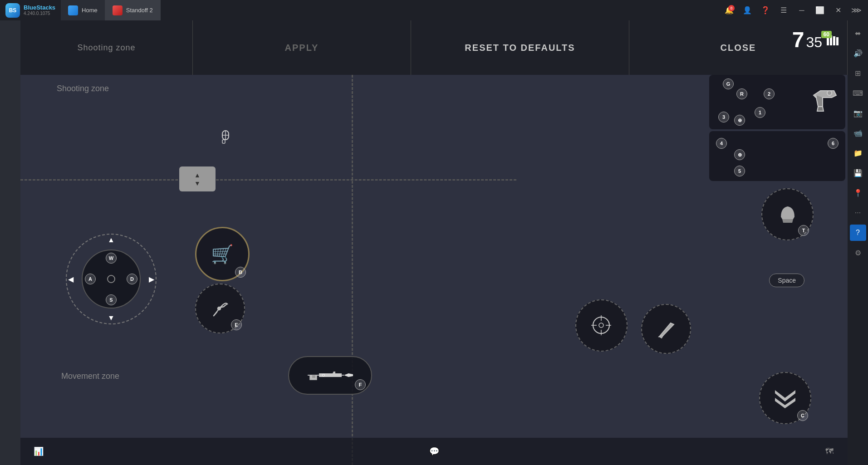 The image size is (868, 465). I want to click on game-tab: Standoff 2, so click(133, 10).